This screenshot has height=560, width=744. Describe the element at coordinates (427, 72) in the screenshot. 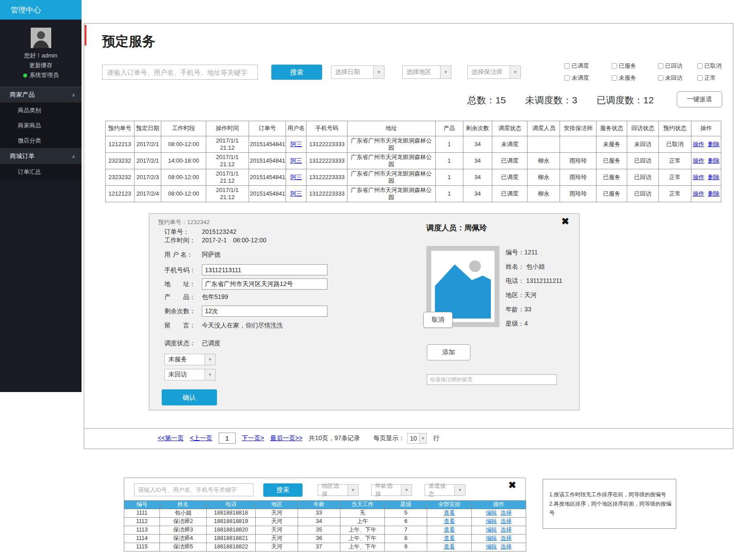

I see `region-select: 选择地区 ▼` at that location.